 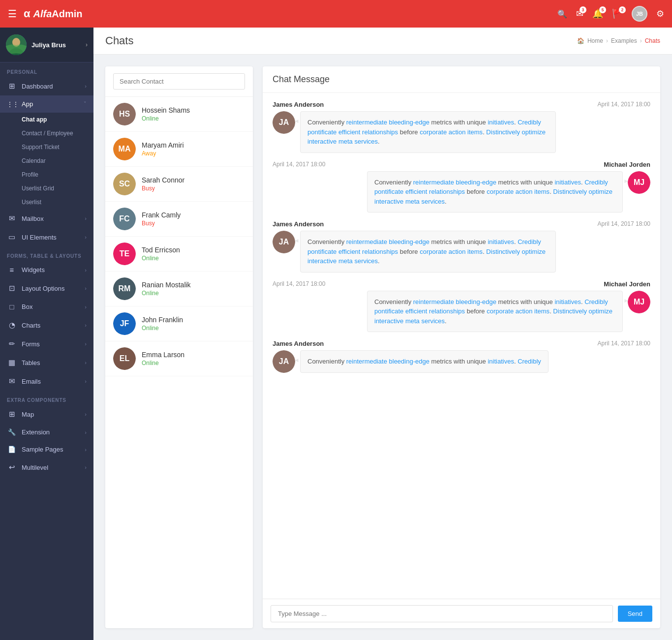 What do you see at coordinates (47, 237) in the screenshot?
I see `sidebar-item-ui-elements: ▭ UI Elements ›` at bounding box center [47, 237].